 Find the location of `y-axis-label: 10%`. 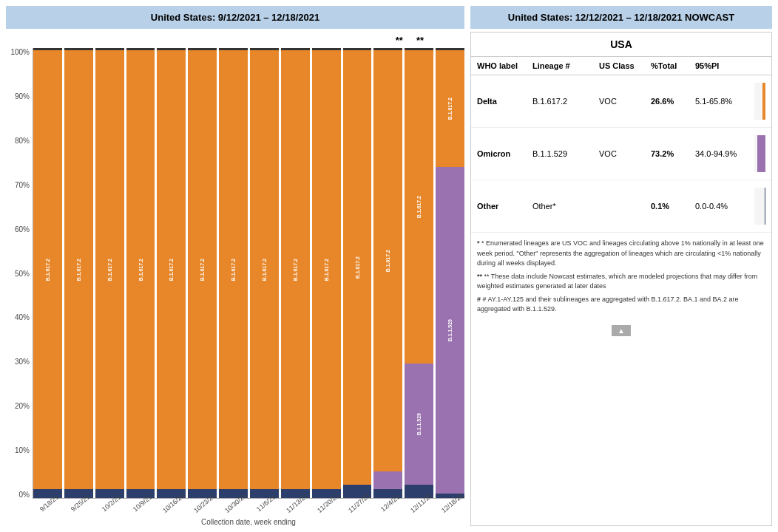

y-axis-label: 10% is located at coordinates (18, 451).